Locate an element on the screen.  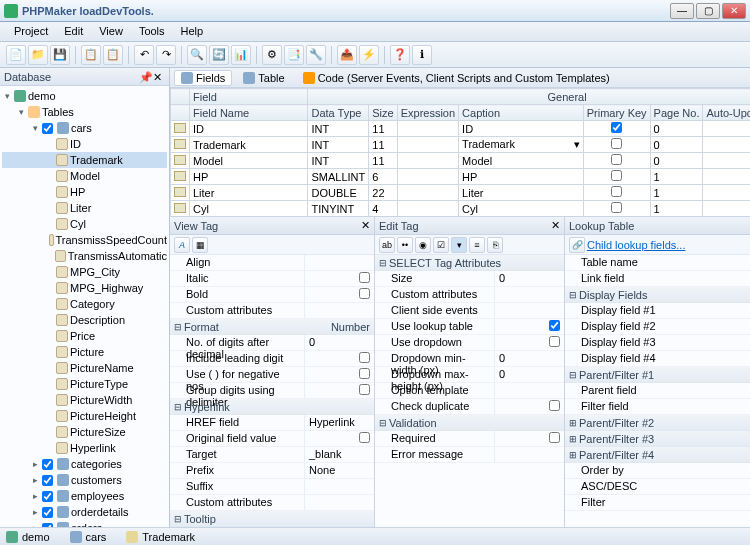
prop-row: Target_blank is located at coordinates (272, 455).